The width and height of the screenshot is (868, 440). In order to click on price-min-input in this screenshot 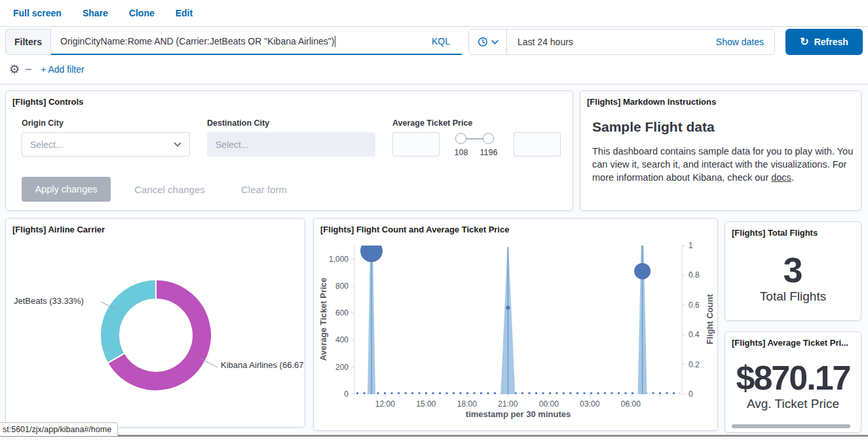, I will do `click(416, 144)`.